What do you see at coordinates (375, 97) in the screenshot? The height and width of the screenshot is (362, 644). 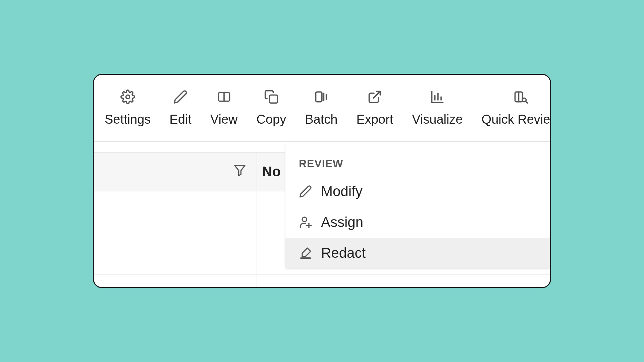 I see `external-link-icon` at bounding box center [375, 97].